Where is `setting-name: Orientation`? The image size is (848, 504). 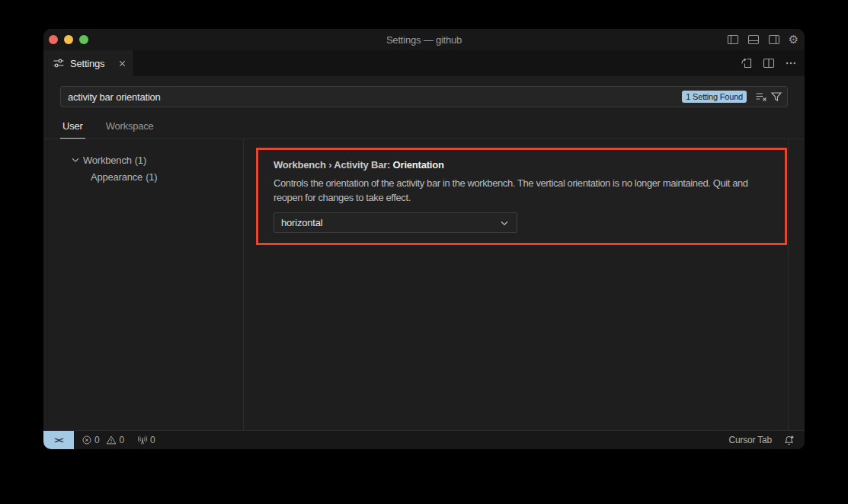
setting-name: Orientation is located at coordinates (419, 164).